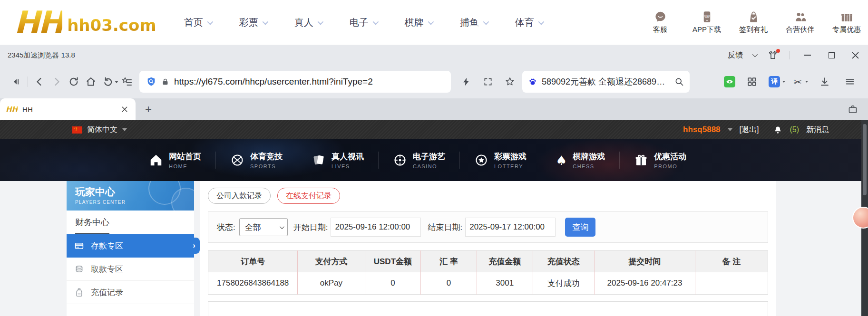 This screenshot has height=316, width=868. I want to click on main-nav-subtitle: CHESS, so click(589, 166).